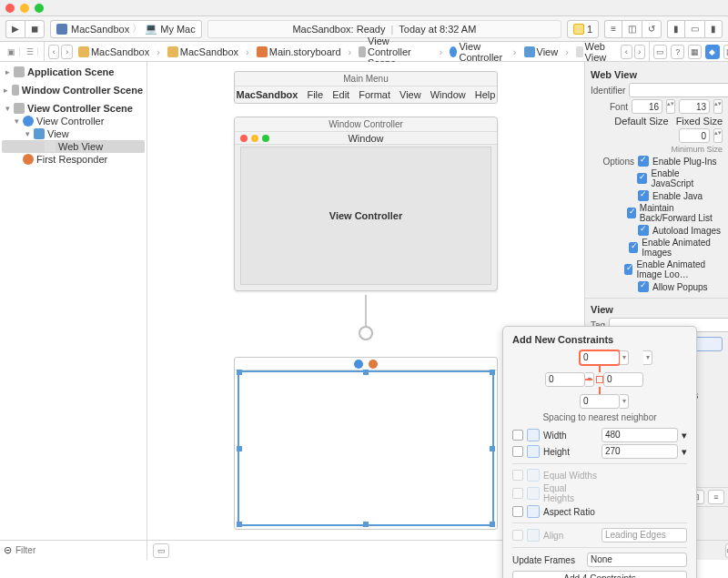  Describe the element at coordinates (695, 52) in the screenshot. I see `identity-inspector-tab: ▦` at that location.